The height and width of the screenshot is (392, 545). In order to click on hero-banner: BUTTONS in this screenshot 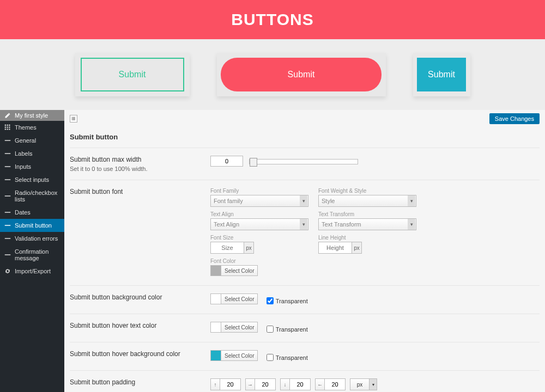, I will do `click(272, 20)`.